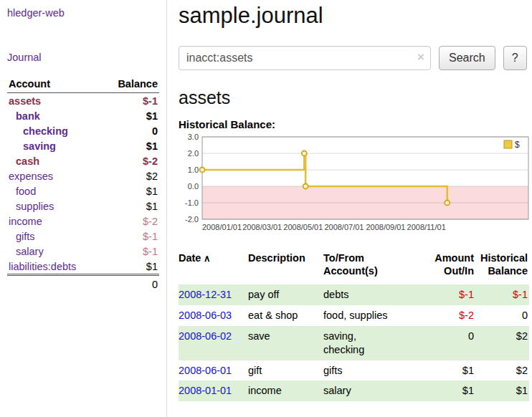 The image size is (532, 417). What do you see at coordinates (205, 315) in the screenshot?
I see `date-link: 2008-06-03` at bounding box center [205, 315].